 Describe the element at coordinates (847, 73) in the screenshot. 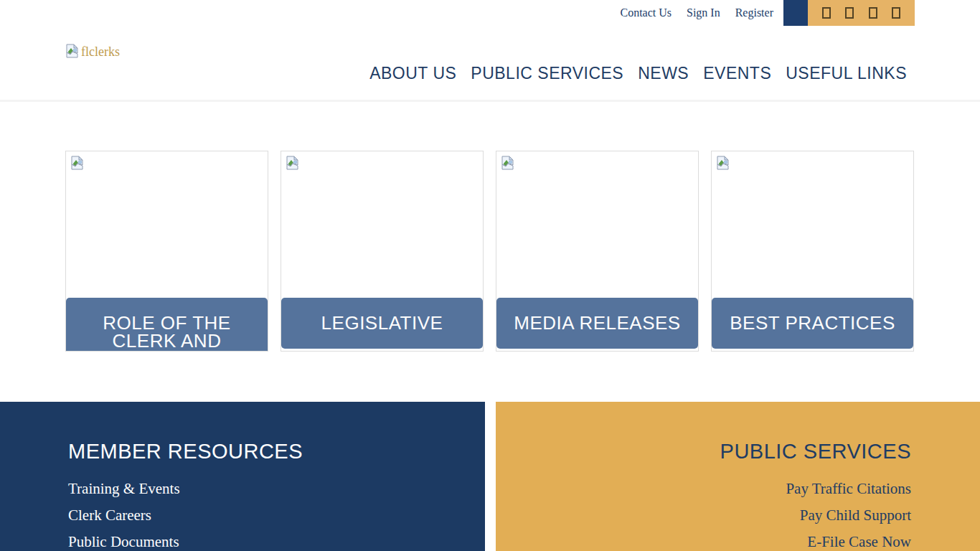

I see `nav-item-useful-links: USEFUL LINKS` at that location.